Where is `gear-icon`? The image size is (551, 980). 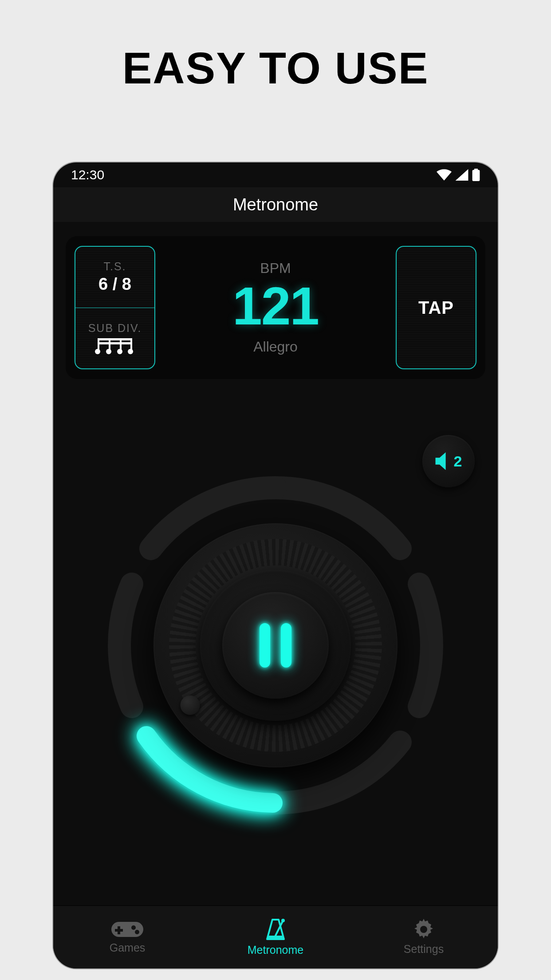
gear-icon is located at coordinates (424, 929).